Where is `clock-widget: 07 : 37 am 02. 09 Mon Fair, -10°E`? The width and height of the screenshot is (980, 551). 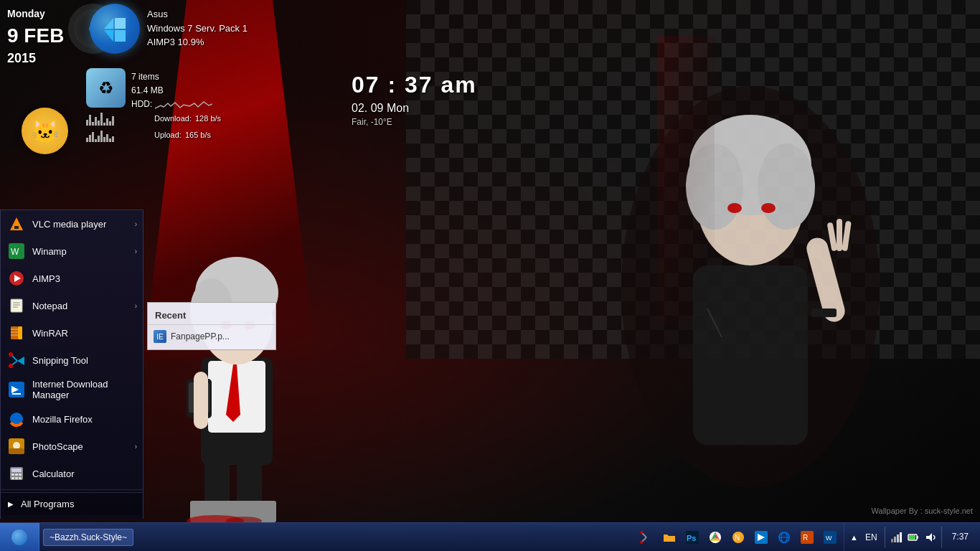 clock-widget: 07 : 37 am 02. 09 Mon Fair, -10°E is located at coordinates (415, 99).